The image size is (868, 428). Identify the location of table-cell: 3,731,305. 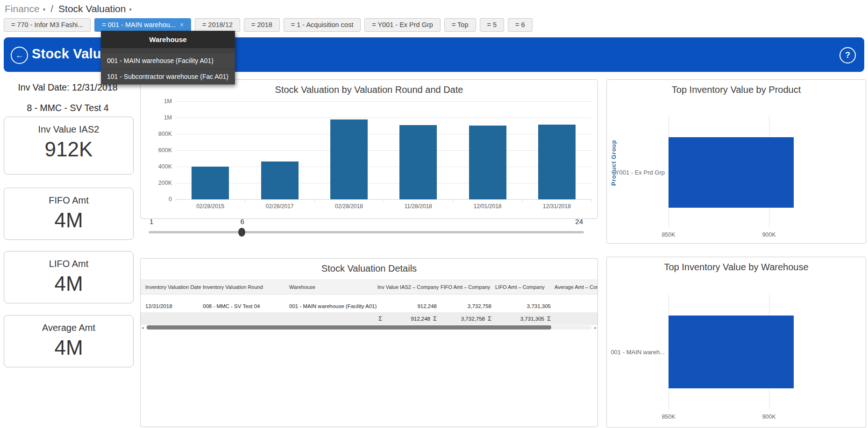
(525, 306).